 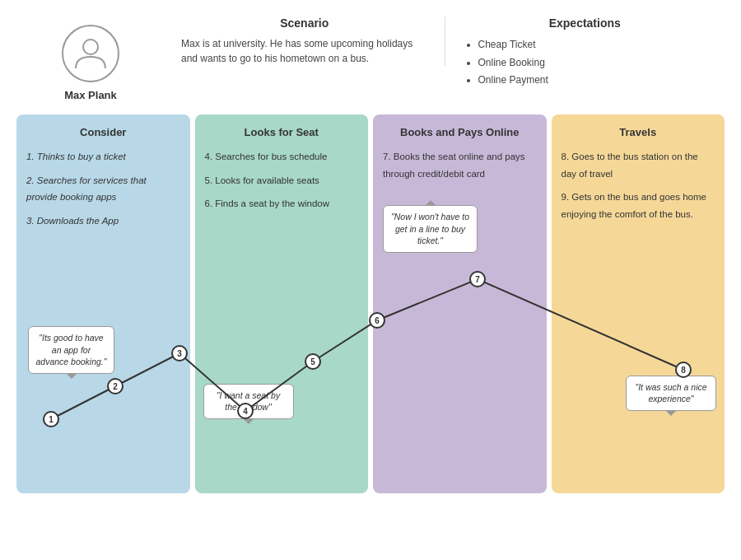 What do you see at coordinates (282, 132) in the screenshot?
I see `lane-looks-header: Looks for Seat` at bounding box center [282, 132].